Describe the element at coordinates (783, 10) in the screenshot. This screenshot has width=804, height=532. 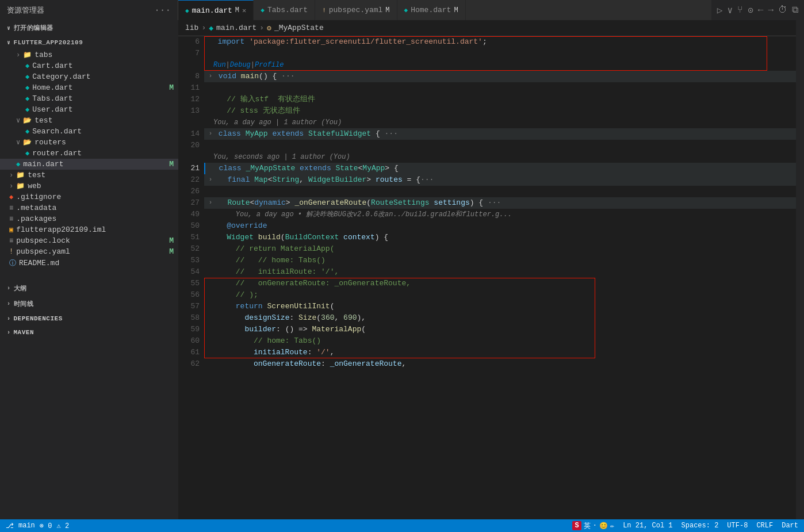
I see `clock-icon: ⏱` at that location.